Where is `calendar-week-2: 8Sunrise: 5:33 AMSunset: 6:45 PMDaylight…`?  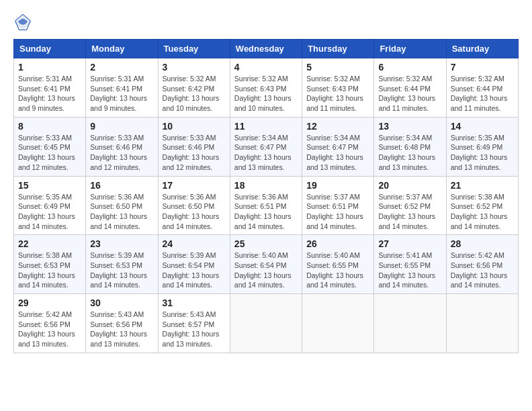
calendar-week-2: 8Sunrise: 5:33 AMSunset: 6:45 PMDaylight… is located at coordinates (266, 146).